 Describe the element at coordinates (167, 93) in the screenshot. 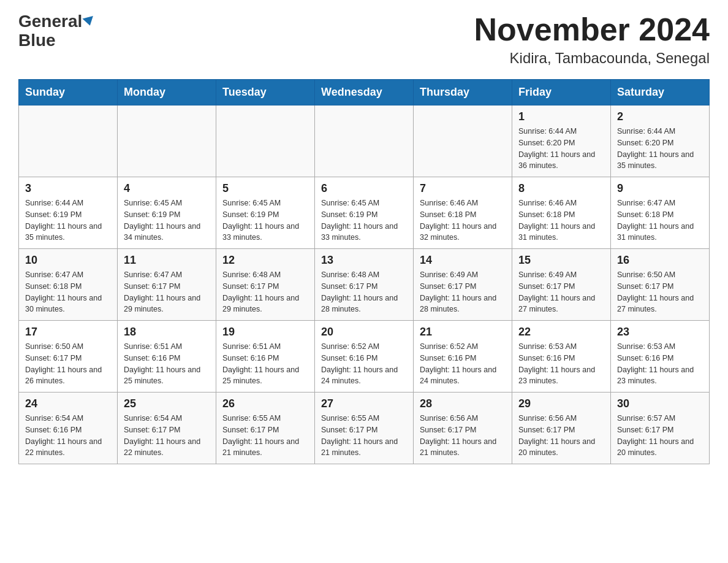

I see `header-monday: Monday` at that location.